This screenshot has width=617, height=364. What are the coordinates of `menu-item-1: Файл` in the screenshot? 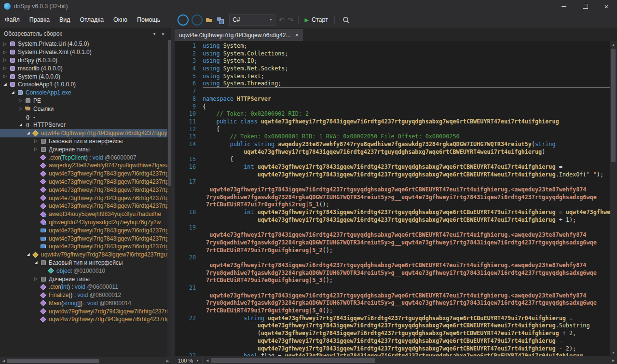 It's located at (13, 20).